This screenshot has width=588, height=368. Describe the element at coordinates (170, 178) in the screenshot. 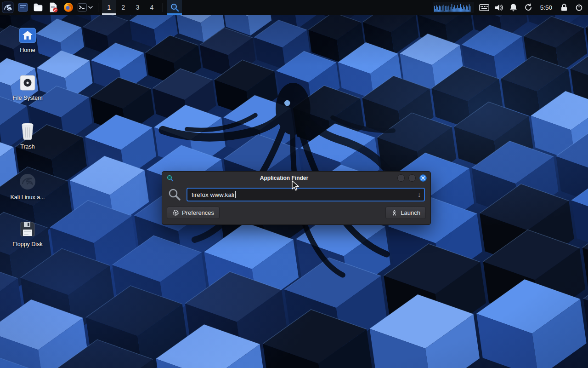

I see `app-finder-icon` at that location.